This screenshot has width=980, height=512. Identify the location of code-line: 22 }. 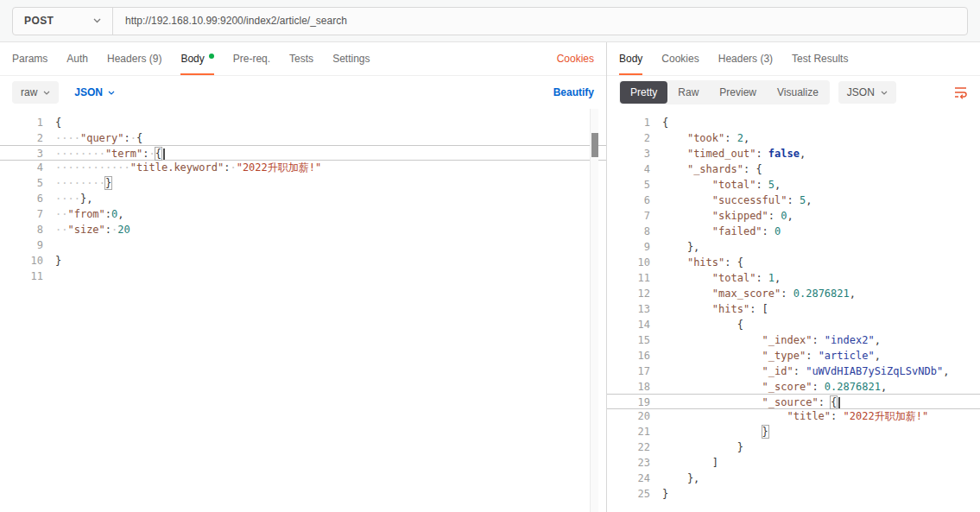
(793, 447).